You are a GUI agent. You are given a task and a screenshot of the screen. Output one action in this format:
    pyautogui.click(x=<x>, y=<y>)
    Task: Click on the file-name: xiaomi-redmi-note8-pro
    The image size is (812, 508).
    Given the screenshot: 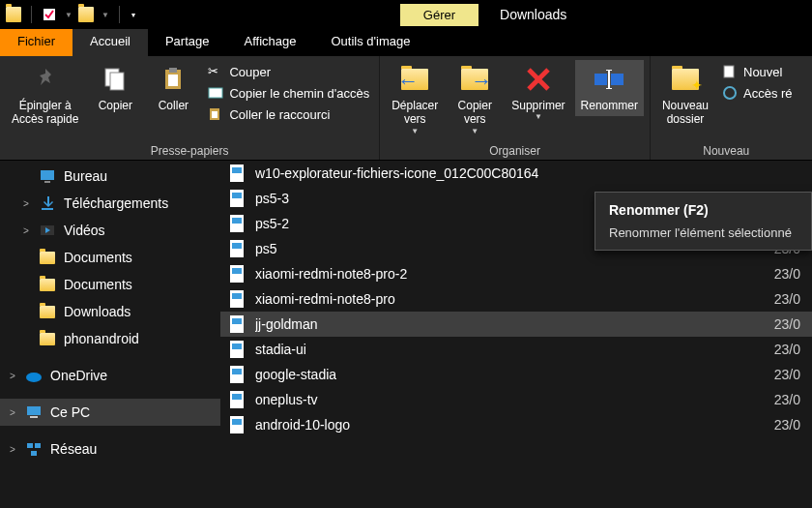 What is the action you would take?
    pyautogui.click(x=510, y=299)
    